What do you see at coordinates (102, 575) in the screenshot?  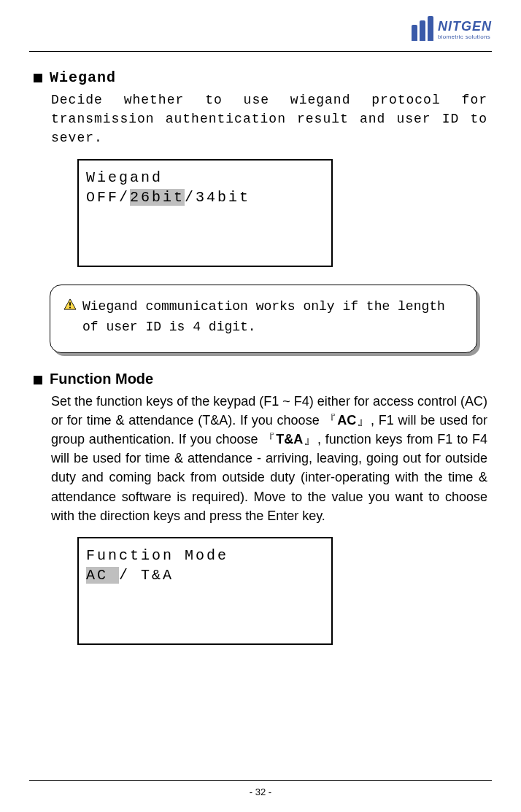 I see `lcd-selected: AC` at bounding box center [102, 575].